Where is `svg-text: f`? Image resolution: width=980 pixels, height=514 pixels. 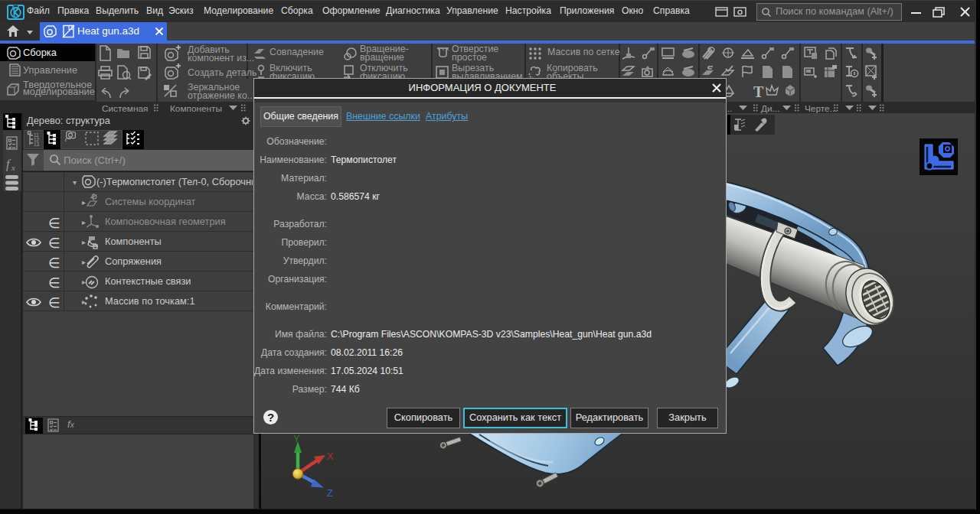
svg-text: f is located at coordinates (9, 164).